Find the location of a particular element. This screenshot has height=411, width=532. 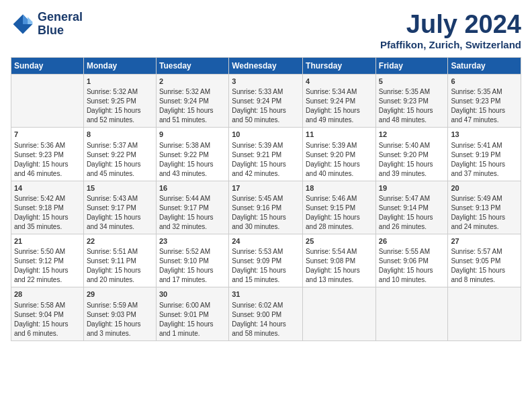

day-info-line: and 22 minutes. is located at coordinates (47, 280).